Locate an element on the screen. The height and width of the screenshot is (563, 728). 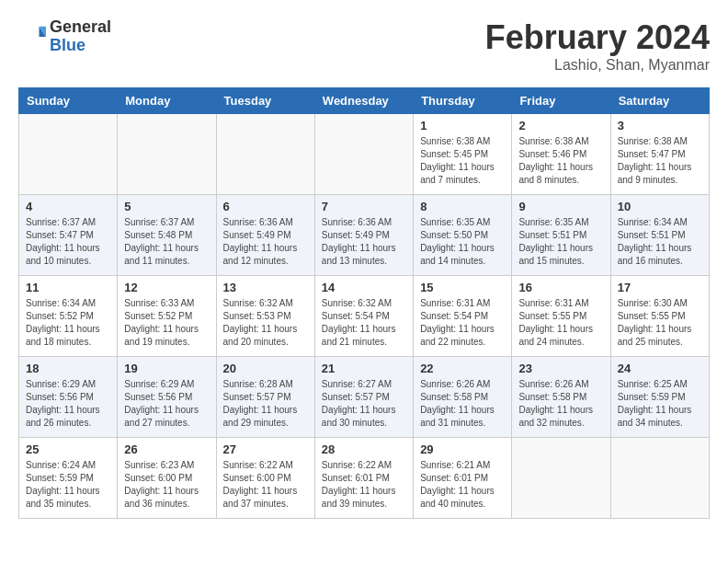
day-cell: 22Sunrise: 6:26 AM Sunset: 5:58 PM Dayli… is located at coordinates (463, 397).